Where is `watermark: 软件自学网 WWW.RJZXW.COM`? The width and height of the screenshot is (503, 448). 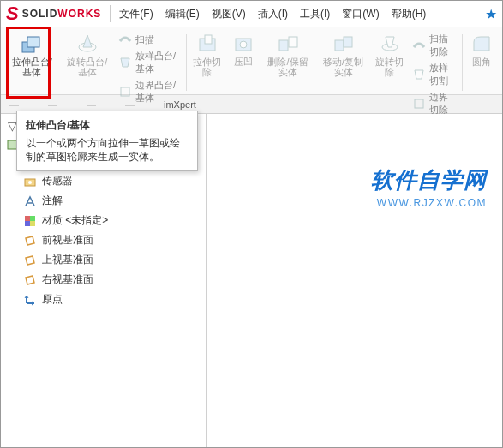
watermark: 软件自学网 WWW.RJZXW.COM is located at coordinates (428, 187).